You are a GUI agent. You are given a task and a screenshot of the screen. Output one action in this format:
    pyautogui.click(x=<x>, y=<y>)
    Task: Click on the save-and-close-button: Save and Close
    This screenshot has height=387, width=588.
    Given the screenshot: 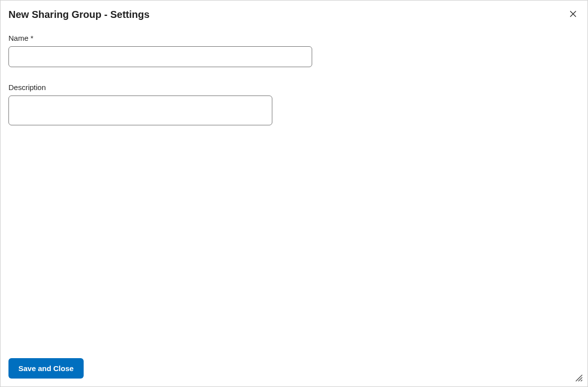 What is the action you would take?
    pyautogui.click(x=46, y=368)
    